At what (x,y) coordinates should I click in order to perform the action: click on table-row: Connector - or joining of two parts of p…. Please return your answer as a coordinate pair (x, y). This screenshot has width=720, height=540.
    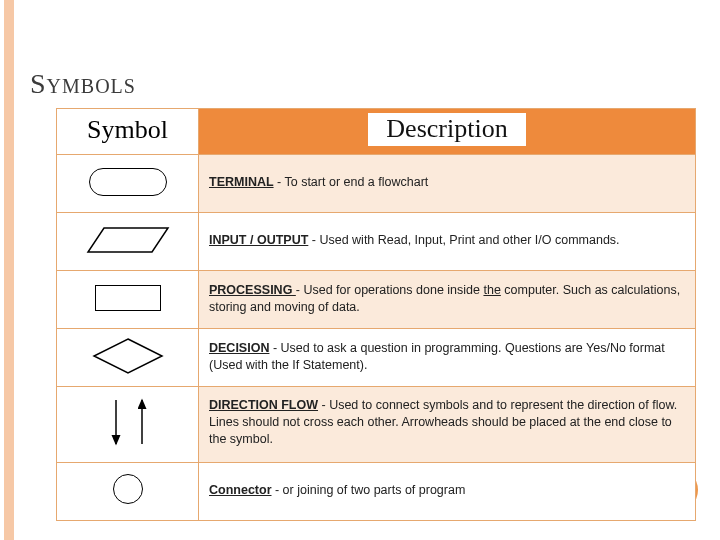
    Looking at the image, I should click on (376, 491).